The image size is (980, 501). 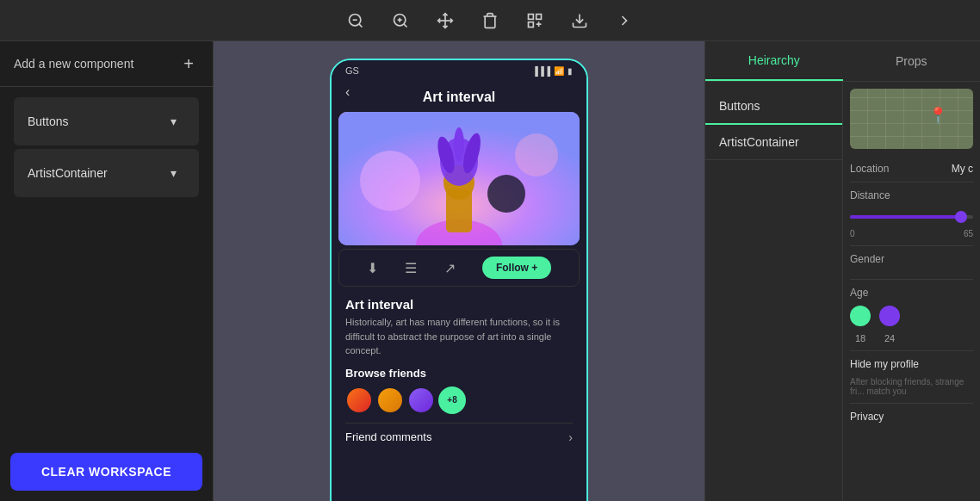 What do you see at coordinates (348, 92) in the screenshot?
I see `phone-back-arrow-icon: ‹` at bounding box center [348, 92].